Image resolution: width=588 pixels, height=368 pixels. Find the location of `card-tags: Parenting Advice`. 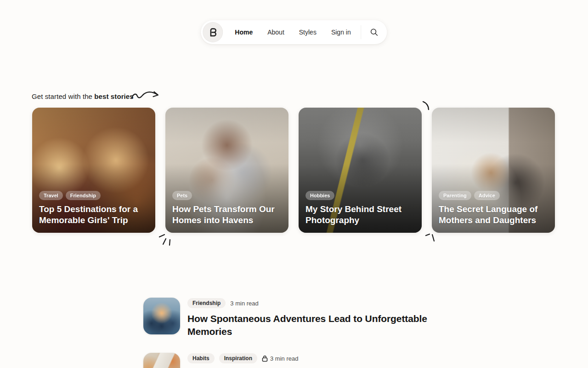

card-tags: Parenting Advice is located at coordinates (493, 196).